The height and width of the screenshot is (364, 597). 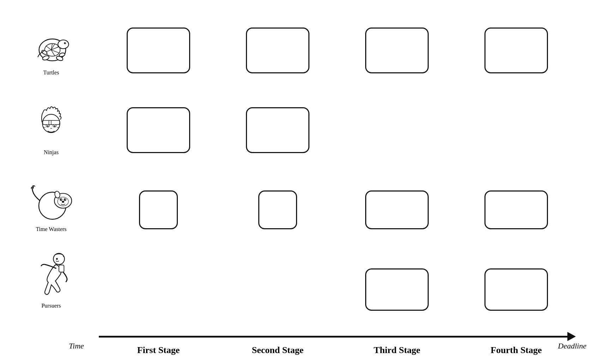 What do you see at coordinates (158, 130) in the screenshot?
I see `box-ninjas-stage1` at bounding box center [158, 130].